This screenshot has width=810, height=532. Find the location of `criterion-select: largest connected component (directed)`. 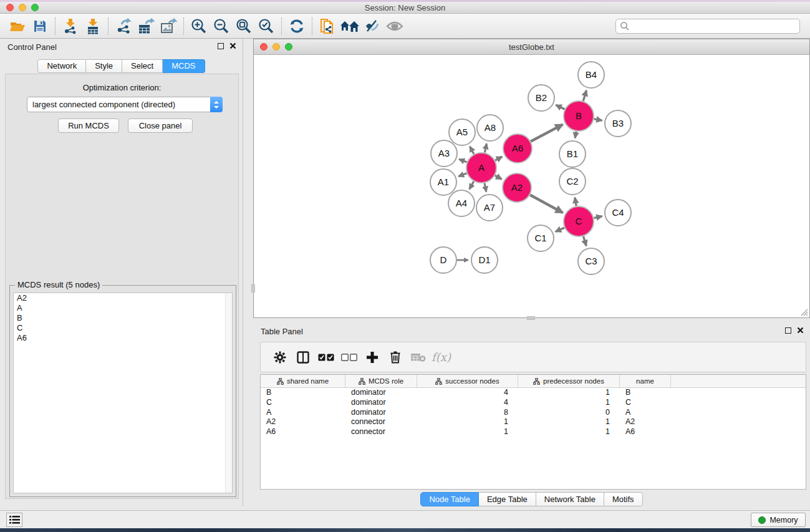

criterion-select: largest connected component (directed) is located at coordinates (125, 105).